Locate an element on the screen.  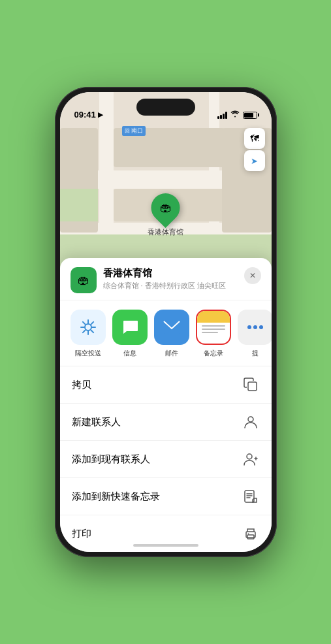
status-icons is located at coordinates (238, 115).